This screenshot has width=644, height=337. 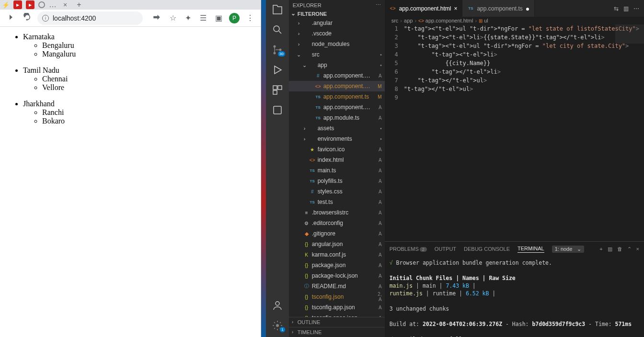 I want to click on file-tree-item: ◆.gitignoreA, so click(x=337, y=234).